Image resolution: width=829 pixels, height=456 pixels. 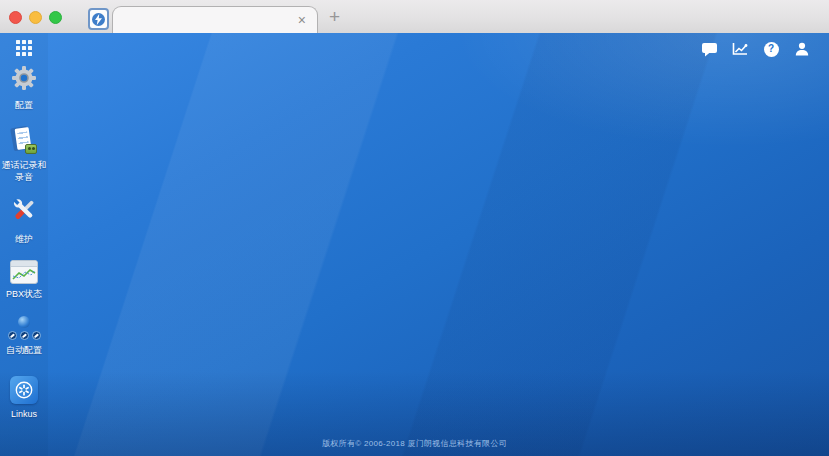 What do you see at coordinates (24, 272) in the screenshot?
I see `status-chart-icon` at bounding box center [24, 272].